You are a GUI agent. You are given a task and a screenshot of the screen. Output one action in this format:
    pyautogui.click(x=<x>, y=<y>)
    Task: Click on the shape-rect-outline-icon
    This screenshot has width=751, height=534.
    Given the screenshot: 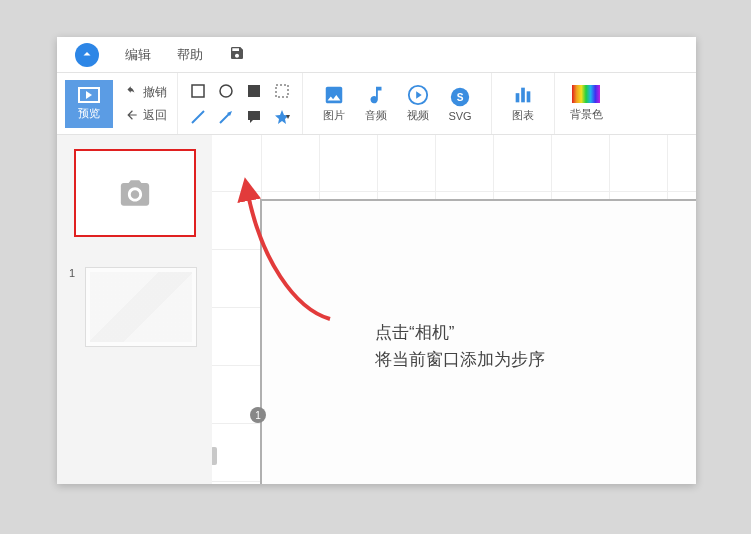 What is the action you would take?
    pyautogui.click(x=198, y=91)
    